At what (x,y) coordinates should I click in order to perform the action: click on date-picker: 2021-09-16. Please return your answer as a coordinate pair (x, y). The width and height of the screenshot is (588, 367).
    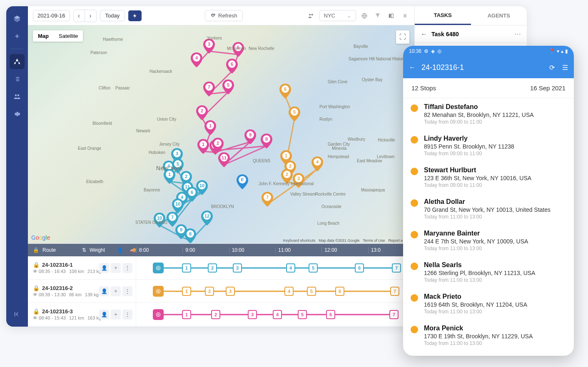
    Looking at the image, I should click on (52, 16).